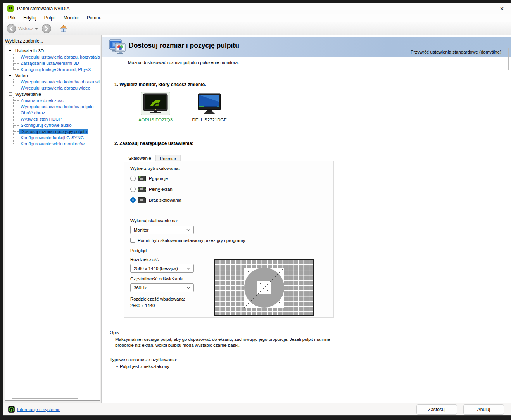 This screenshot has width=511, height=420. What do you see at coordinates (142, 189) in the screenshot?
I see `fullscreen-mode-icon` at bounding box center [142, 189].